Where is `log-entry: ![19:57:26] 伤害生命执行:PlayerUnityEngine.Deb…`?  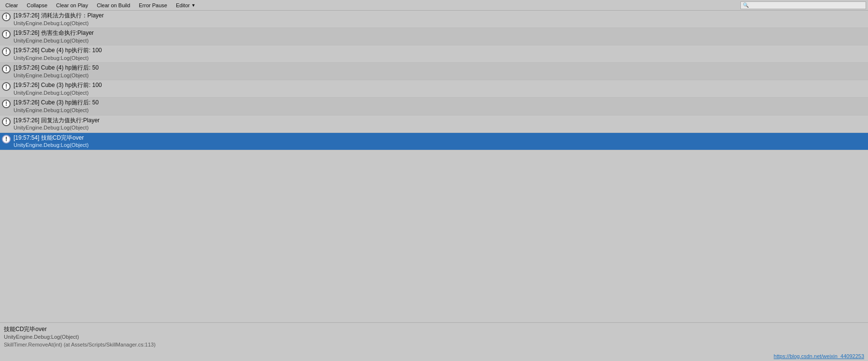 log-entry: ![19:57:26] 伤害生命执行:PlayerUnityEngine.Deb… is located at coordinates (434, 37).